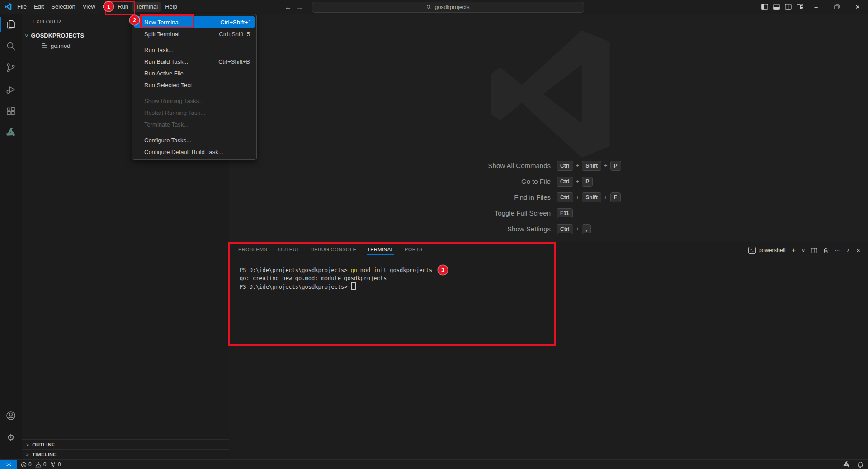 The image size is (868, 469). What do you see at coordinates (38, 464) in the screenshot?
I see `warnings-icon` at bounding box center [38, 464].